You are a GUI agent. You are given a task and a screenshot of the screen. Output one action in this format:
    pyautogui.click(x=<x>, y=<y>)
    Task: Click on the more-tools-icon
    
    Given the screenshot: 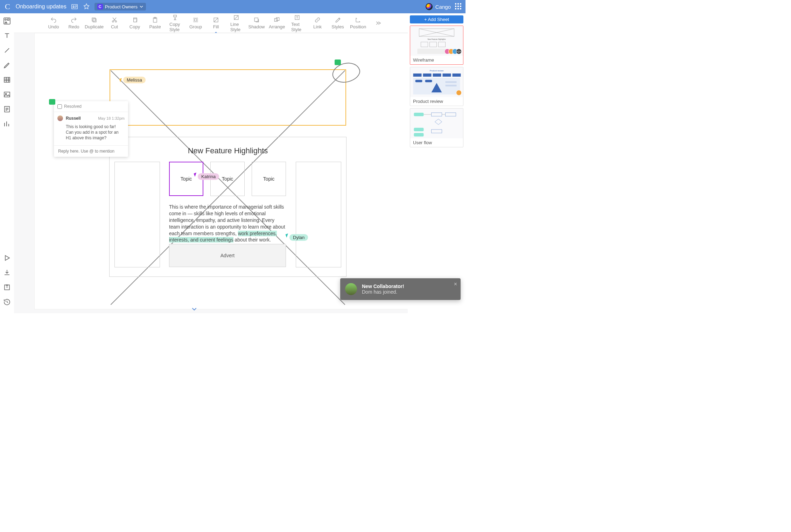 What is the action you would take?
    pyautogui.click(x=378, y=23)
    